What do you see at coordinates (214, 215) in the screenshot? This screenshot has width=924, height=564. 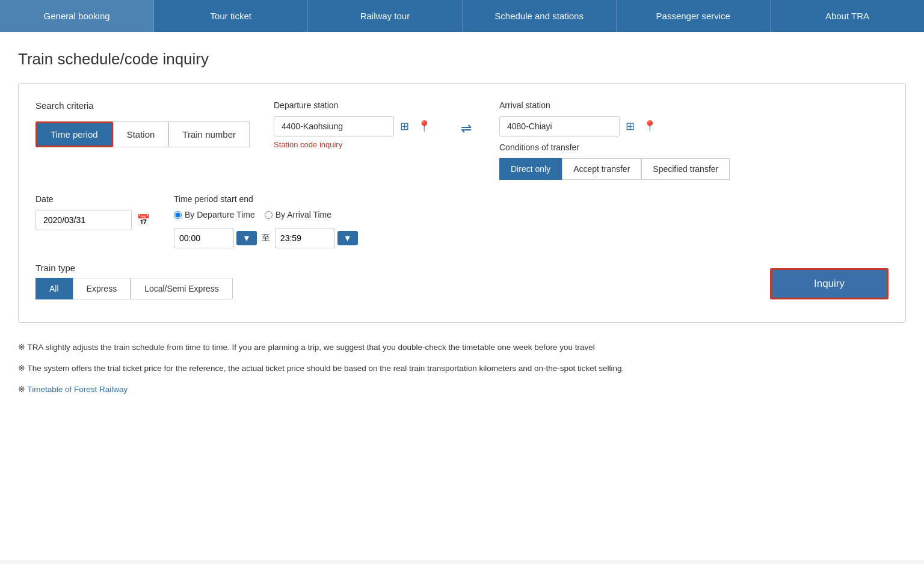 I see `radio-departure-time: By Departure Time` at bounding box center [214, 215].